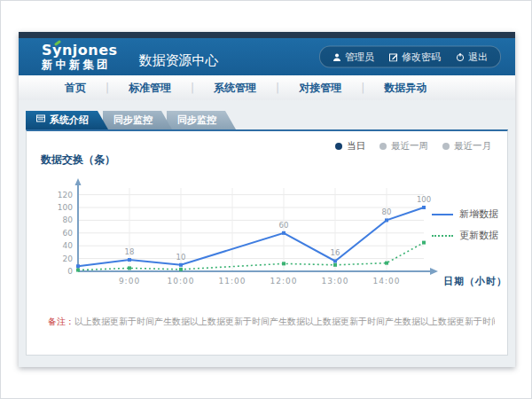 Image resolution: width=532 pixels, height=399 pixels. I want to click on filter-today-label: 当日, so click(356, 146).